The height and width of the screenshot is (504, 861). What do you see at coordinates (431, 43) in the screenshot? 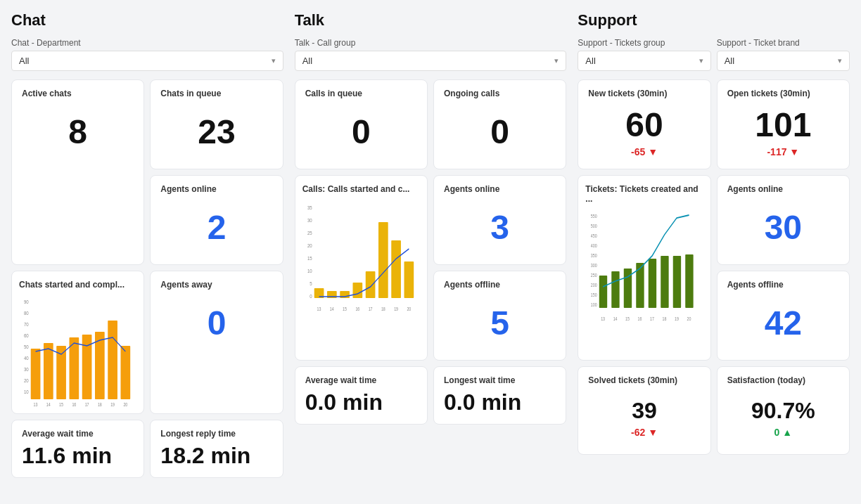
I see `talk-filter-label: Talk - Call group` at bounding box center [431, 43].